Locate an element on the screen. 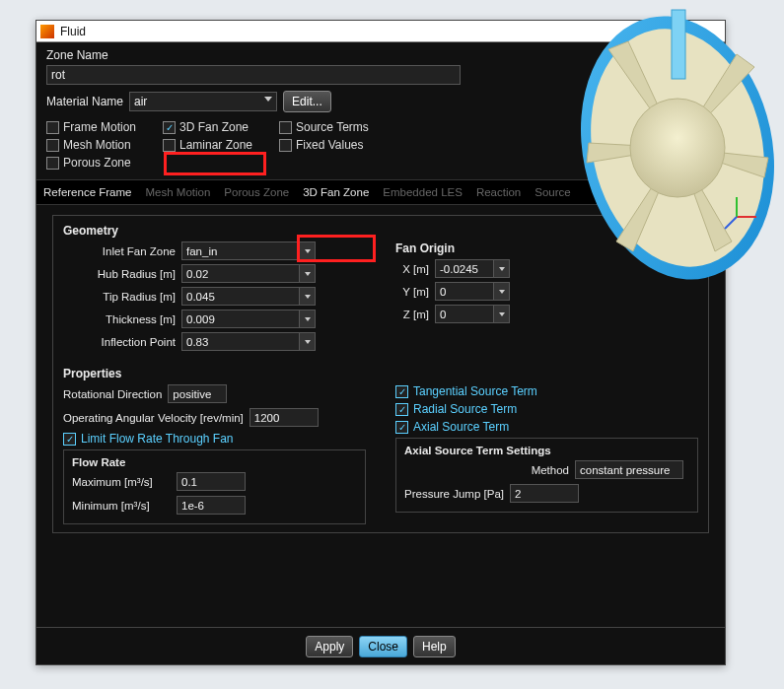 The image size is (784, 689). hub-radius-input is located at coordinates (241, 274).